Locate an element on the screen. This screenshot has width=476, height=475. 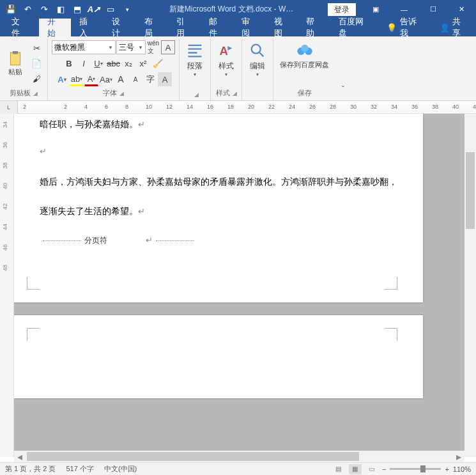
doc-line-0: 暗任职，与孙柔嘉结婚。↵ is located at coordinates (92, 124).